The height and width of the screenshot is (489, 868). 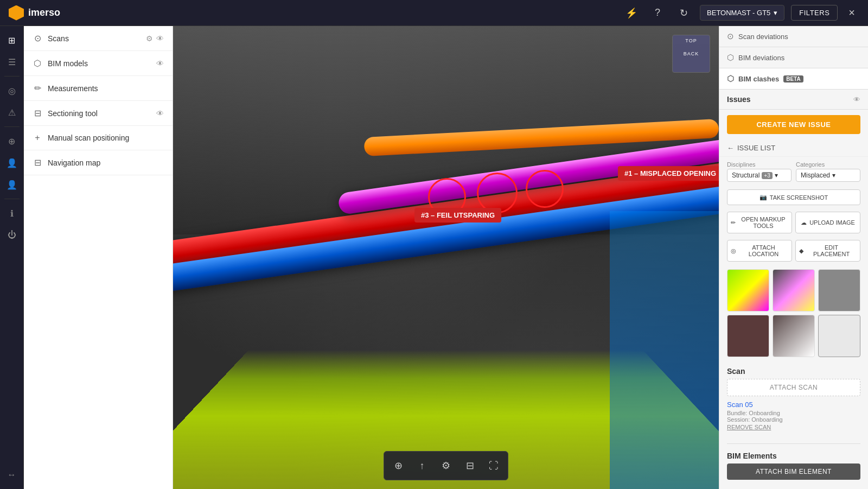 I want to click on sync-icon-btn: ↻, so click(x=684, y=13).